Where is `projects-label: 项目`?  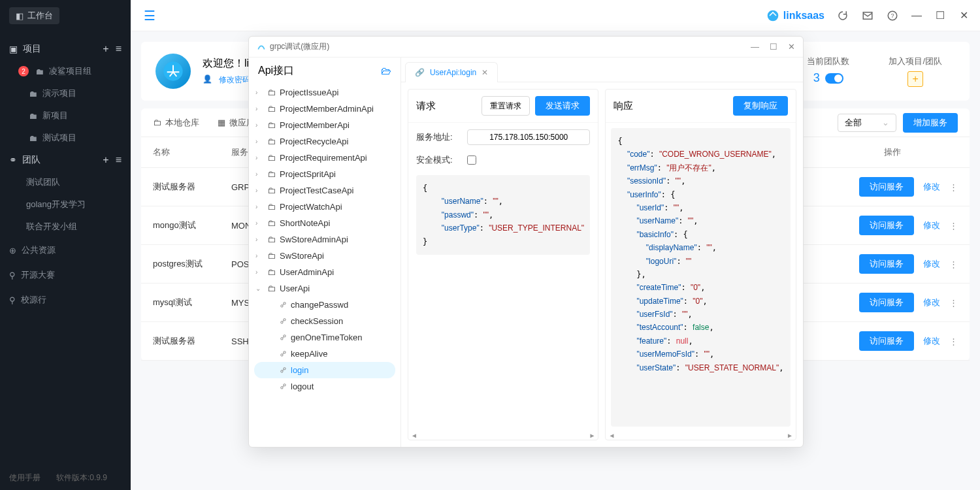
projects-label: 项目 is located at coordinates (32, 49).